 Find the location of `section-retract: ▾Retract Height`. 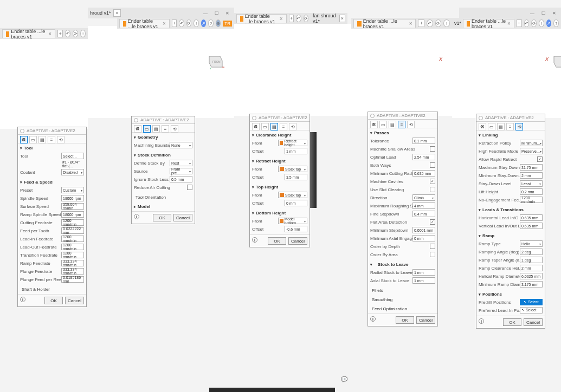

section-retract: ▾Retract Height is located at coordinates (280, 161).